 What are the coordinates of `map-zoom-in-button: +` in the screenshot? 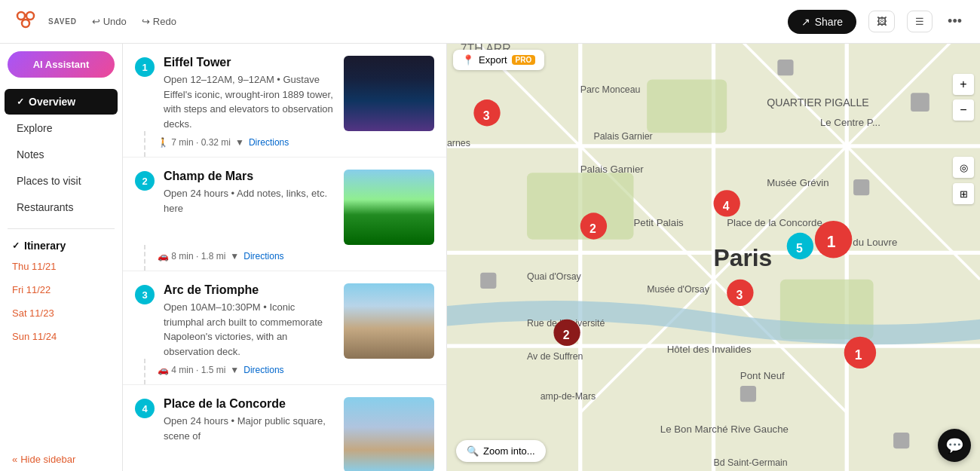 It's located at (963, 84).